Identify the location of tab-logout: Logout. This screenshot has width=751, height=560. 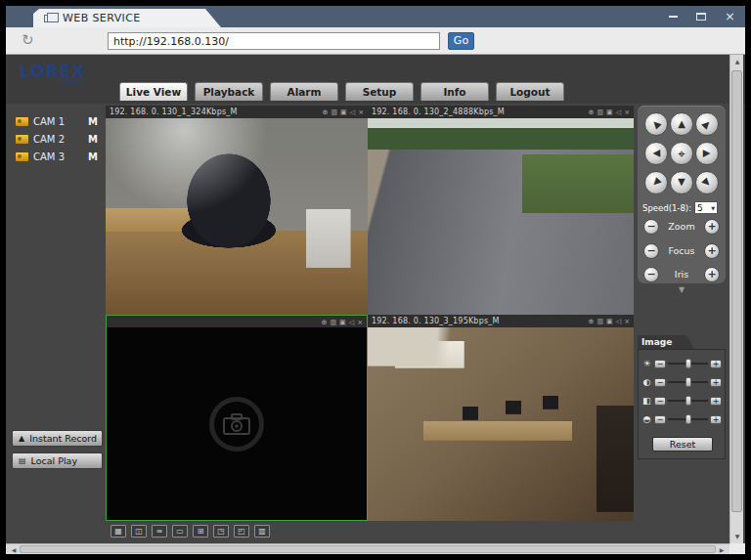
(530, 92).